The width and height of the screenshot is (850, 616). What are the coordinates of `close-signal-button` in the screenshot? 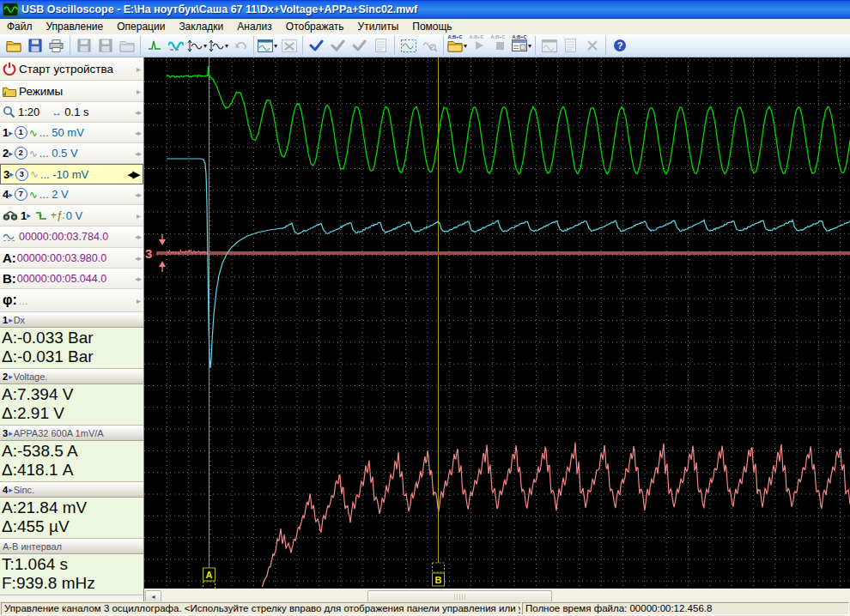 It's located at (289, 45).